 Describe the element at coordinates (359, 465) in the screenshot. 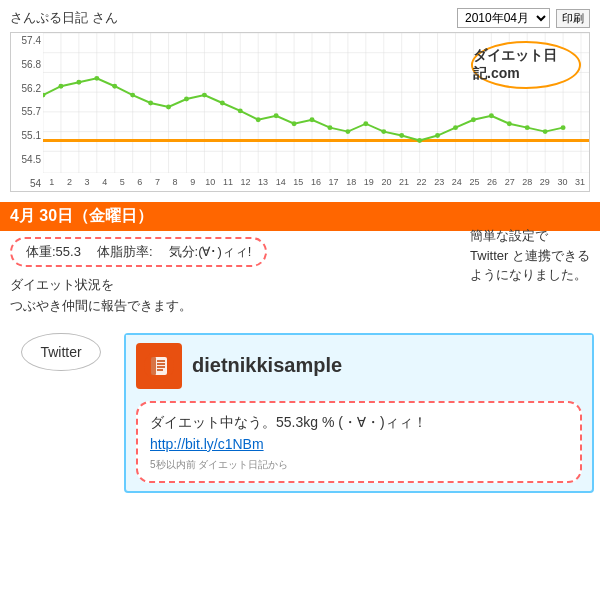

I see `tweet-source: 5秒以内前 ダイエット日記から` at that location.